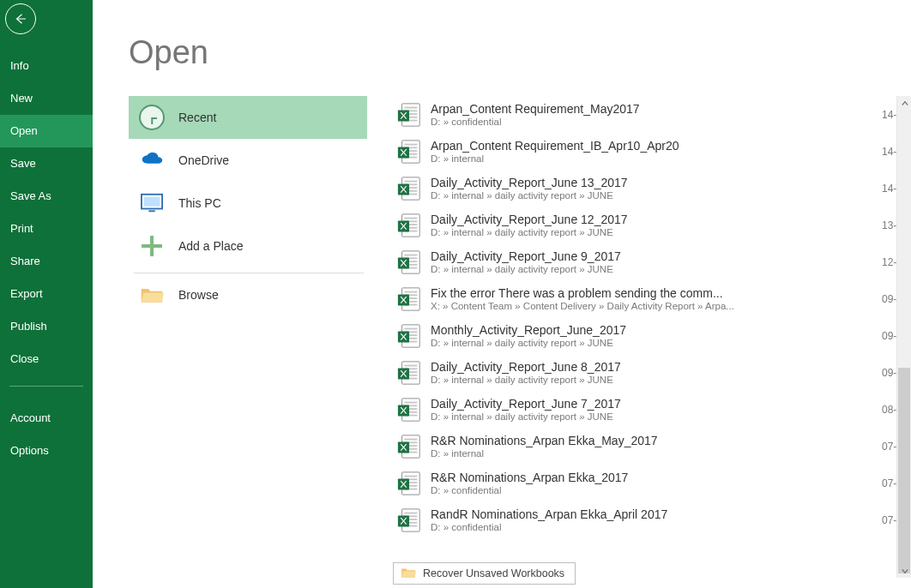 The image size is (911, 588). Describe the element at coordinates (656, 330) in the screenshot. I see `file-name: Monthly_Activity_Report_June_2017` at that location.